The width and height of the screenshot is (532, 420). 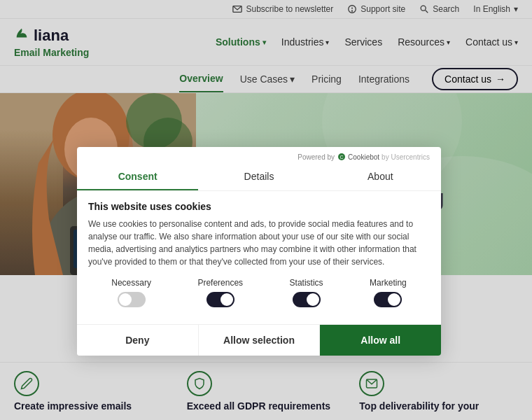 I want to click on cookie-heading: This website uses cookies, so click(x=259, y=206).